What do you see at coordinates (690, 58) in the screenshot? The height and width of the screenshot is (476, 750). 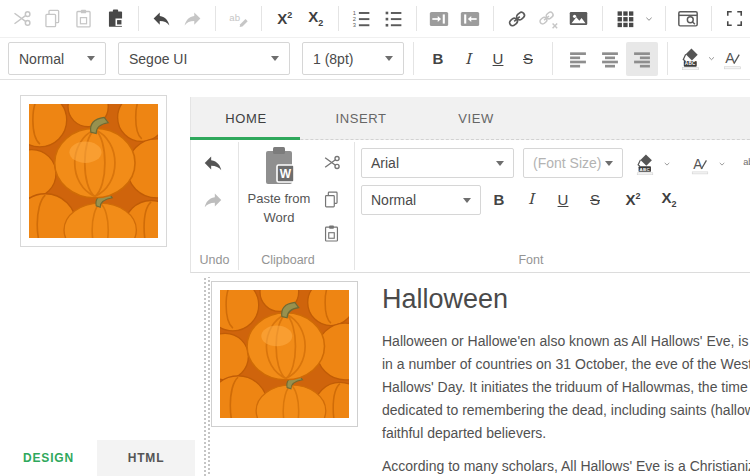 I see `highlight-color-icon` at bounding box center [690, 58].